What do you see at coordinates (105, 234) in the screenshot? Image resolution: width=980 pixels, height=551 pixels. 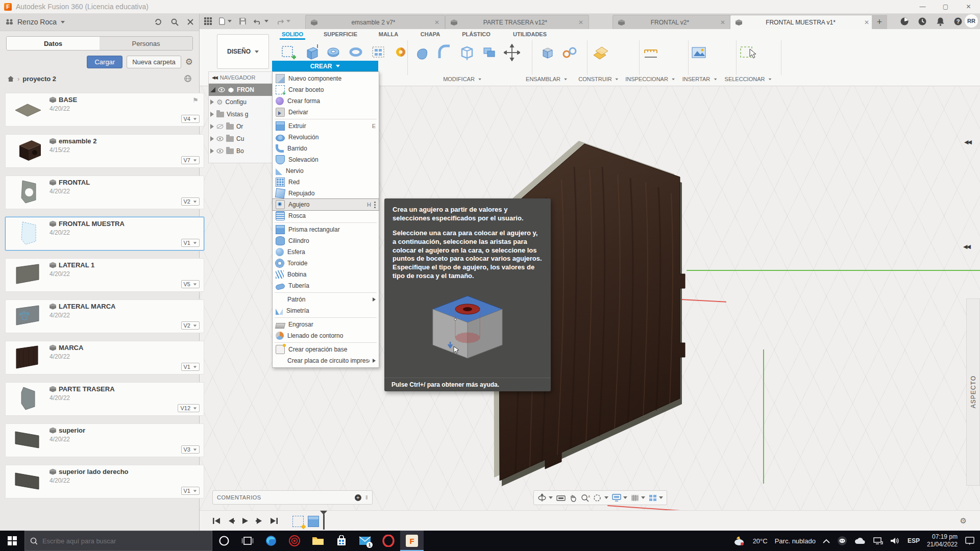 I see `list-item-frontal-muestra: FRONTAL MUESTRA 4/20/22 V1` at bounding box center [105, 234].